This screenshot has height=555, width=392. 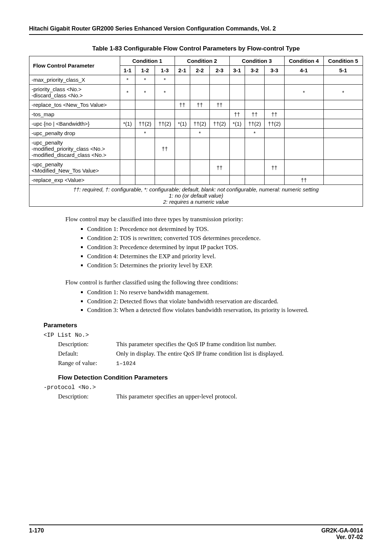 I want to click on intro-1-list: Condition 1: Precedence not determined b…, so click(x=212, y=248).